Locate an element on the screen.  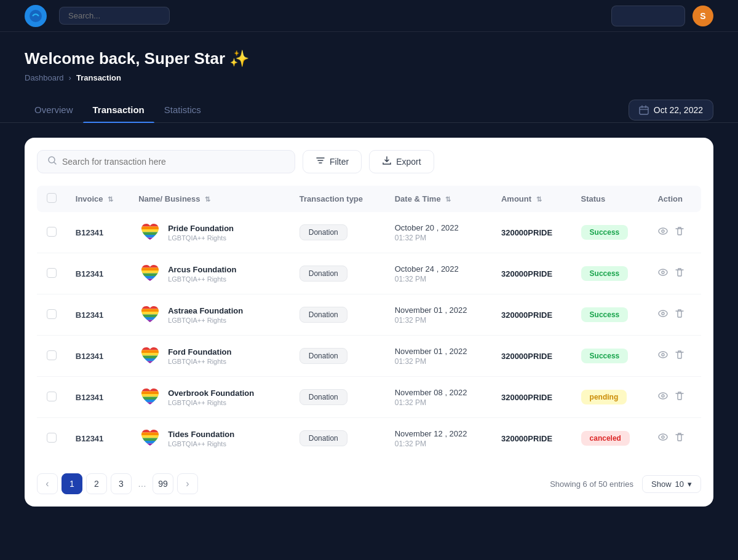
amount-sort-icon: ⇅ is located at coordinates (539, 199).